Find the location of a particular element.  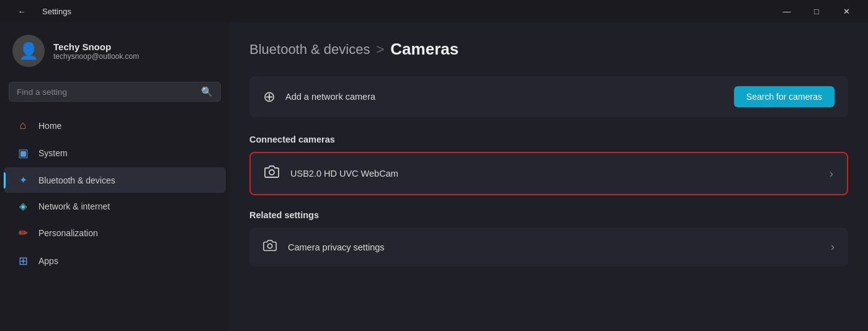

close-button: ✕ is located at coordinates (846, 11).